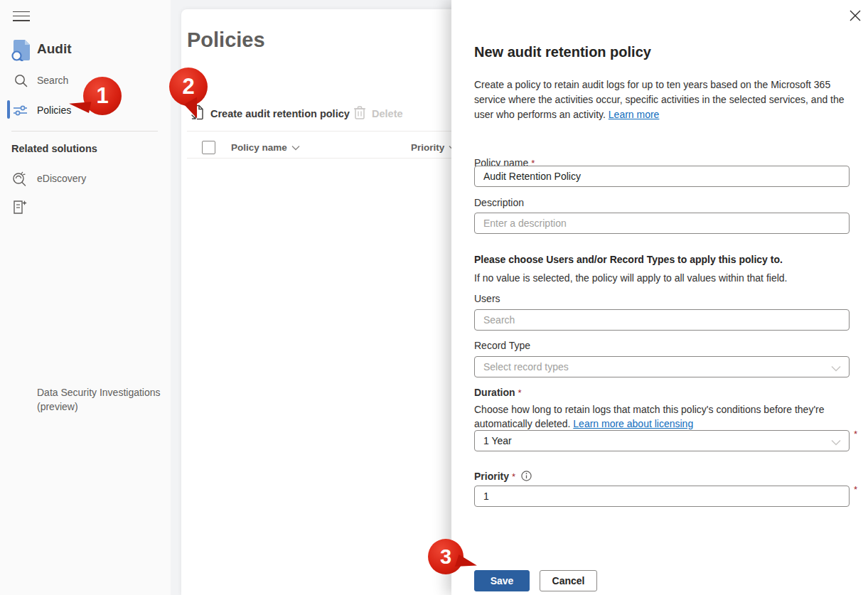  I want to click on delete-button-label: Delete, so click(387, 114).